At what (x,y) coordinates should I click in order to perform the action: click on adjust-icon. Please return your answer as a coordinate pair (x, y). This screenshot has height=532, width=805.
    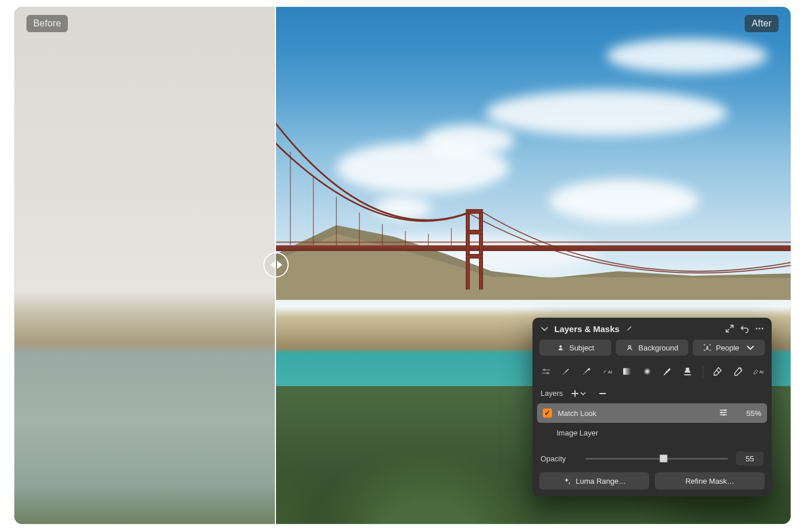
    Looking at the image, I should click on (546, 372).